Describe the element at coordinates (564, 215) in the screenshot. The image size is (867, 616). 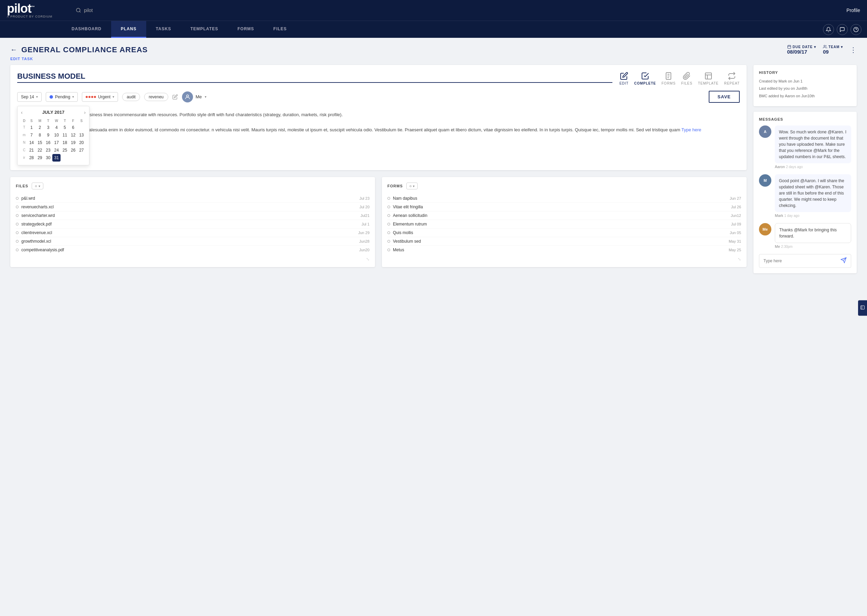
I see `list-item: Aenean sollicitudinJun12` at that location.